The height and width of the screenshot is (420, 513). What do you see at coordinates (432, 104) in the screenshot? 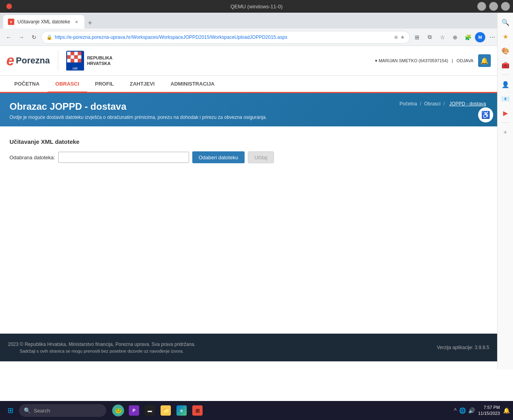
I see `breadcrumb-obrasci: Obrasci` at bounding box center [432, 104].